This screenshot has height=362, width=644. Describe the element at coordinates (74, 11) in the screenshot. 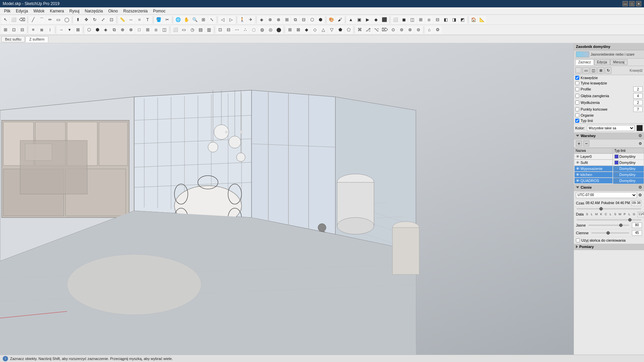

I see `menu-rysuj: Rysuj` at that location.